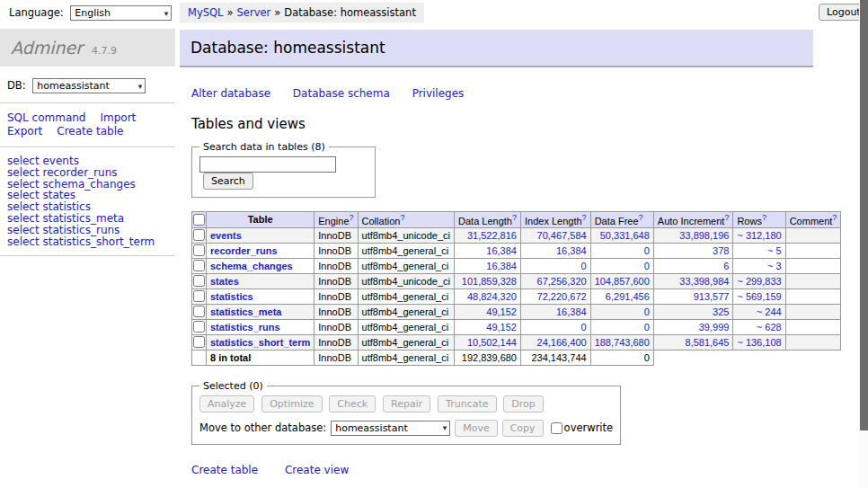 The image size is (868, 488). What do you see at coordinates (523, 428) in the screenshot?
I see `copy-button: Copy` at bounding box center [523, 428].